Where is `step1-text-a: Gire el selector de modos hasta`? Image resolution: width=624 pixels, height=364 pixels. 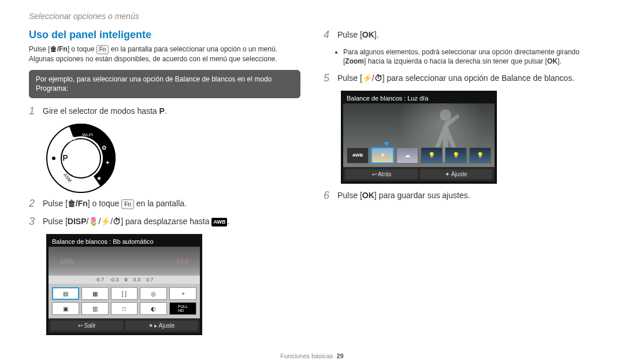 step1-text-a: Gire el selector de modos hasta is located at coordinates (101, 111).